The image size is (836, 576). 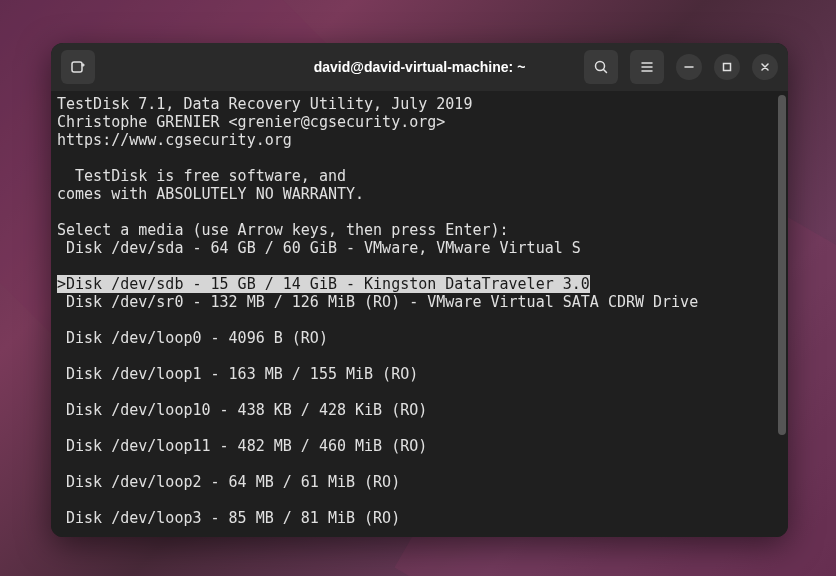 I want to click on disk-row: Disk /dev/loop1 - 163 MB / 155 MiB (RO), so click(x=420, y=374).